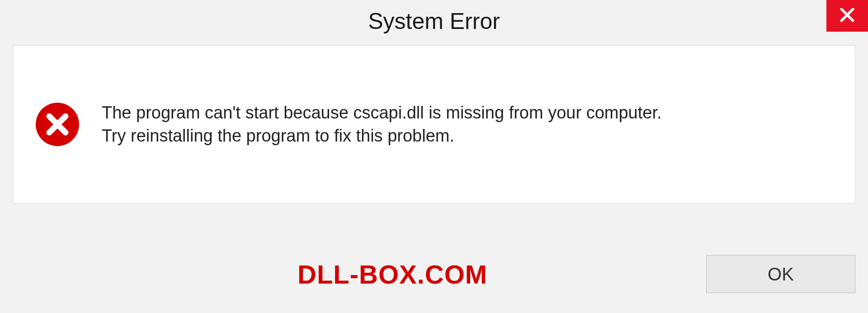 The width and height of the screenshot is (868, 313). Describe the element at coordinates (781, 274) in the screenshot. I see `ok-button: OK` at that location.